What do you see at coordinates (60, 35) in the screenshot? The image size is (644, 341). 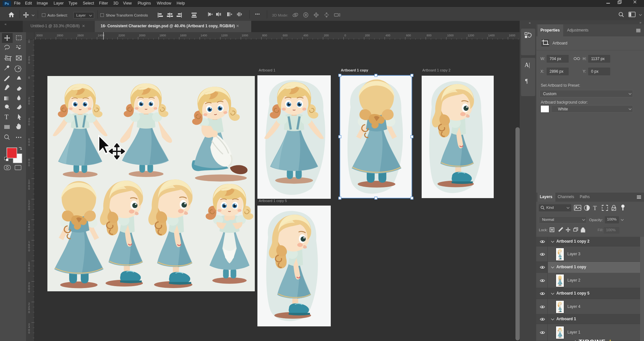 I see `svg-text: 2800` at bounding box center [60, 35].